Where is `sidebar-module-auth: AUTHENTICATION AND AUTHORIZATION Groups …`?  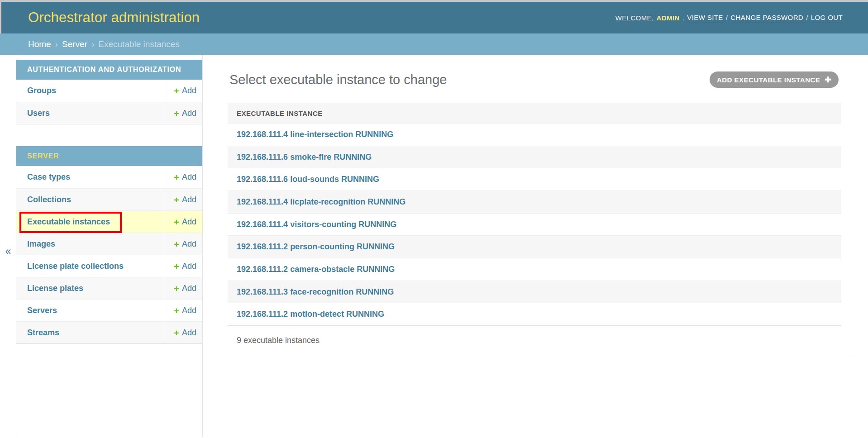 sidebar-module-auth: AUTHENTICATION AND AUTHORIZATION Groups … is located at coordinates (110, 92).